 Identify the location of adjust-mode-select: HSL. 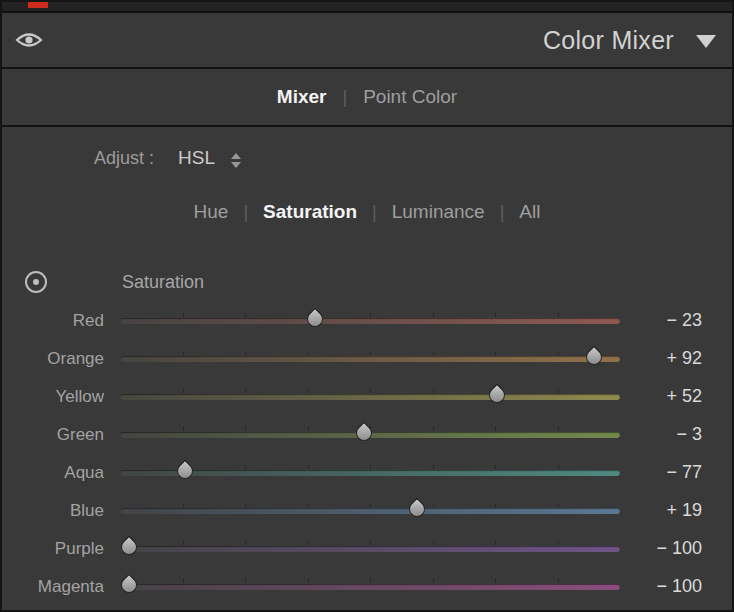
(196, 158).